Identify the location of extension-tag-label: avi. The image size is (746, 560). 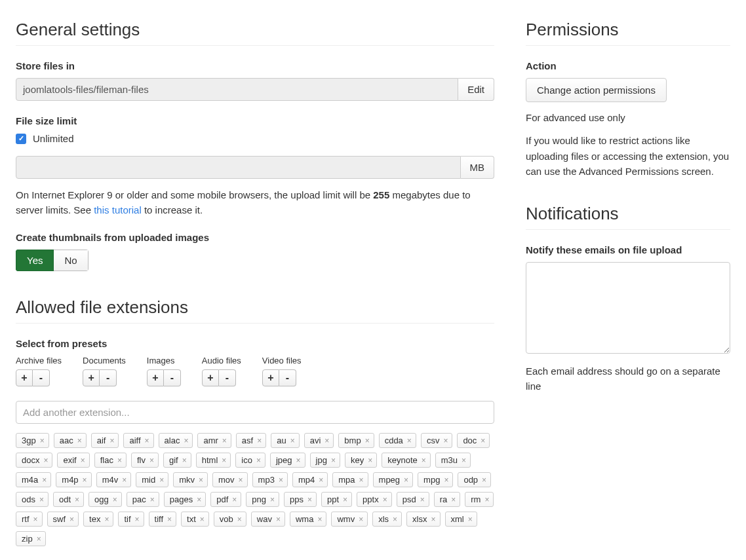
(316, 440).